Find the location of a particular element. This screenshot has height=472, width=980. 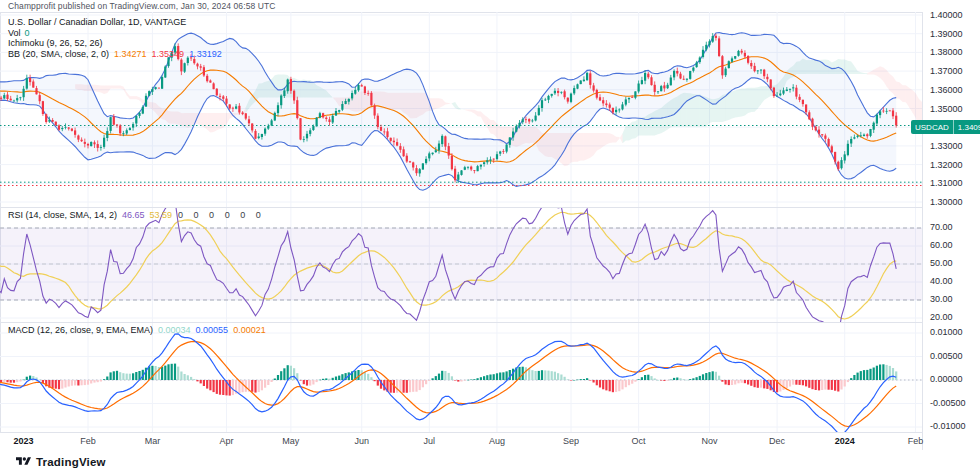

macd-tick-label: 0.00000 is located at coordinates (946, 379).